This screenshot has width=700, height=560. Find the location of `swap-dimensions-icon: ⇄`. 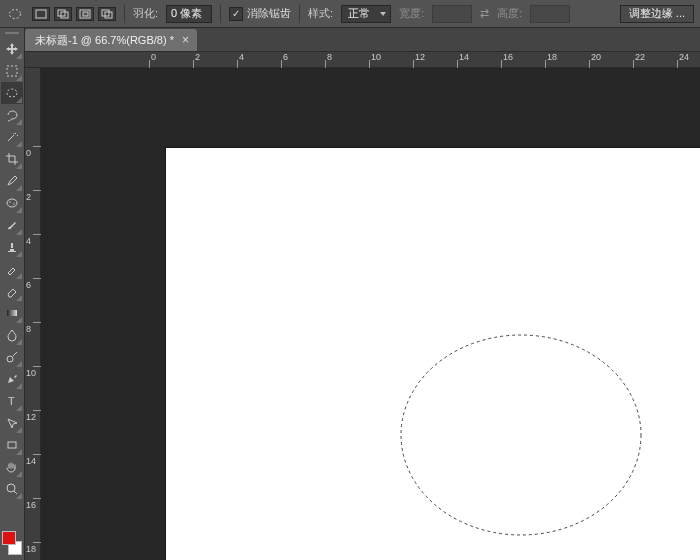

swap-dimensions-icon: ⇄ is located at coordinates (484, 14).